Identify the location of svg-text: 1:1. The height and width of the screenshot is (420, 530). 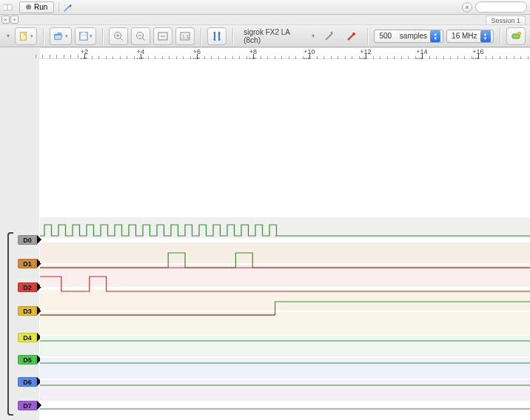
(186, 37).